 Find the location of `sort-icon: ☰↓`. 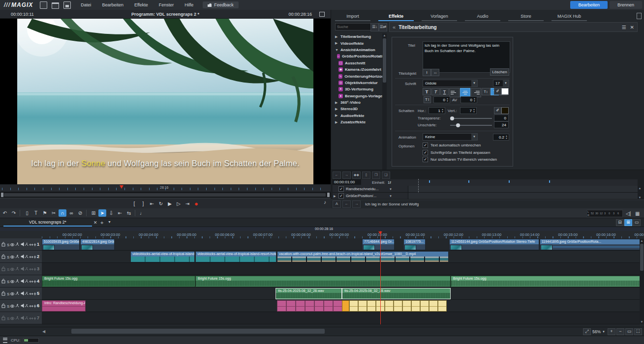

sort-icon: ☰↓ is located at coordinates (375, 28).